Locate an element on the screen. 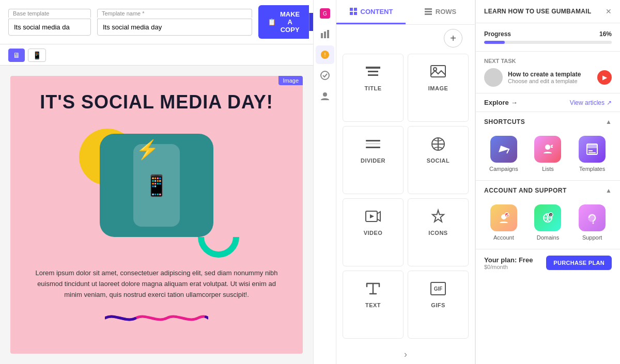  social-icon is located at coordinates (438, 144).